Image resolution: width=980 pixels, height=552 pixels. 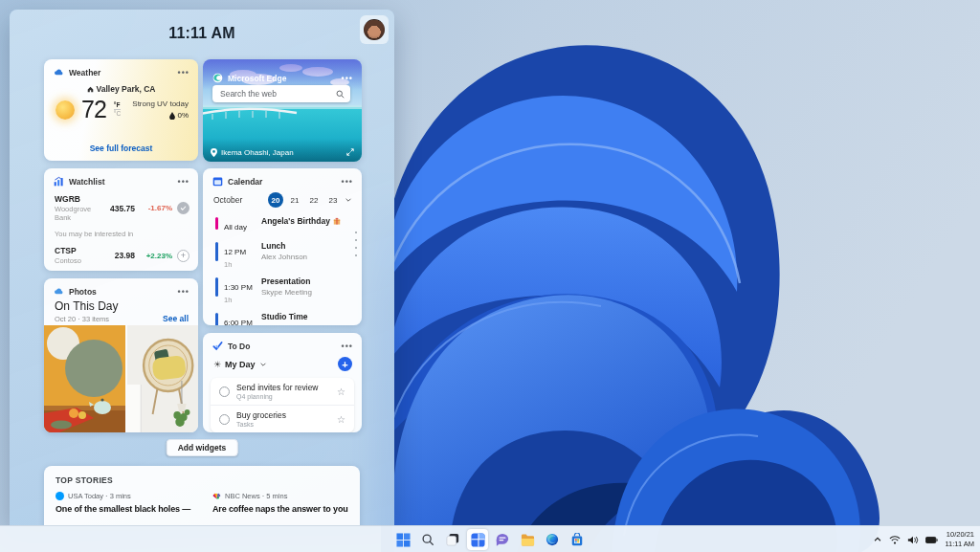 What do you see at coordinates (295, 200) in the screenshot?
I see `calendar-day-21: 21` at bounding box center [295, 200].